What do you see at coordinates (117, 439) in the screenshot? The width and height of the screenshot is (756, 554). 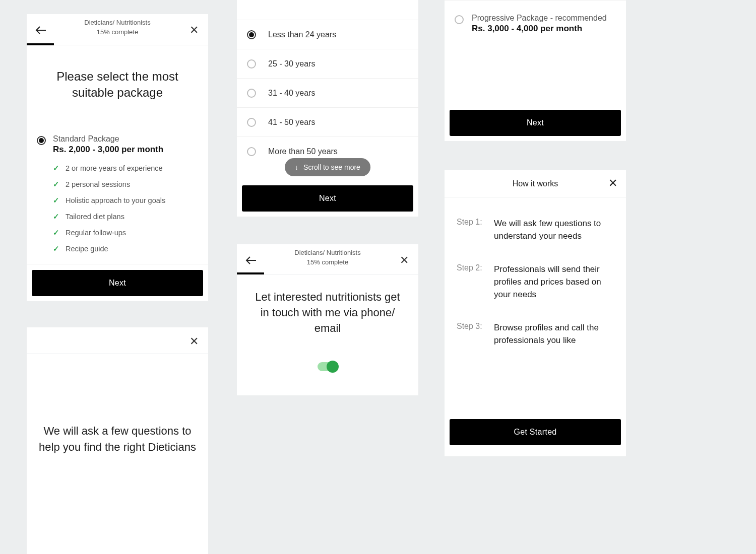 I see `intro-text: We will ask a few questions to help you …` at bounding box center [117, 439].